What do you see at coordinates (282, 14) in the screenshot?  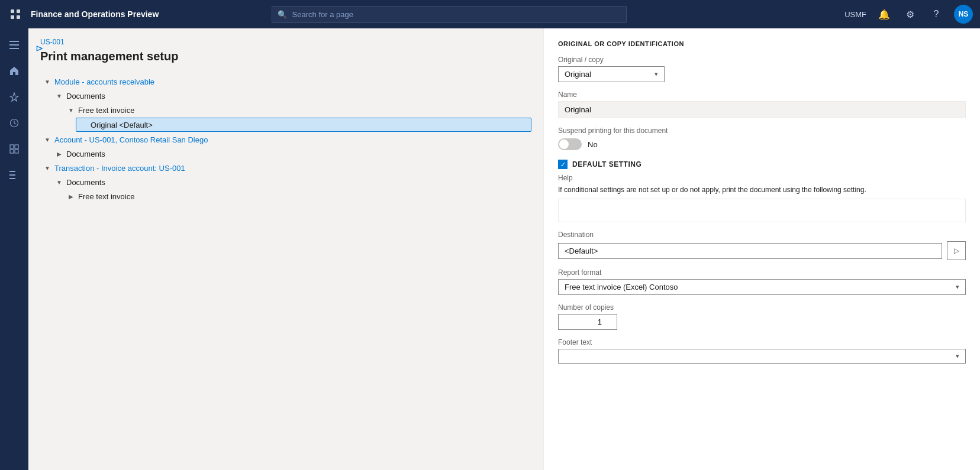 I see `search-icon: 🔍` at bounding box center [282, 14].